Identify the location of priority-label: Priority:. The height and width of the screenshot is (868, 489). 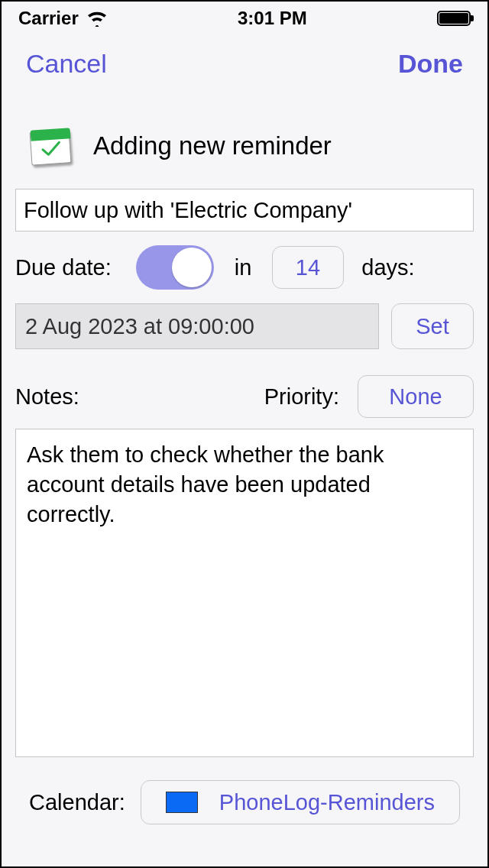
(302, 397).